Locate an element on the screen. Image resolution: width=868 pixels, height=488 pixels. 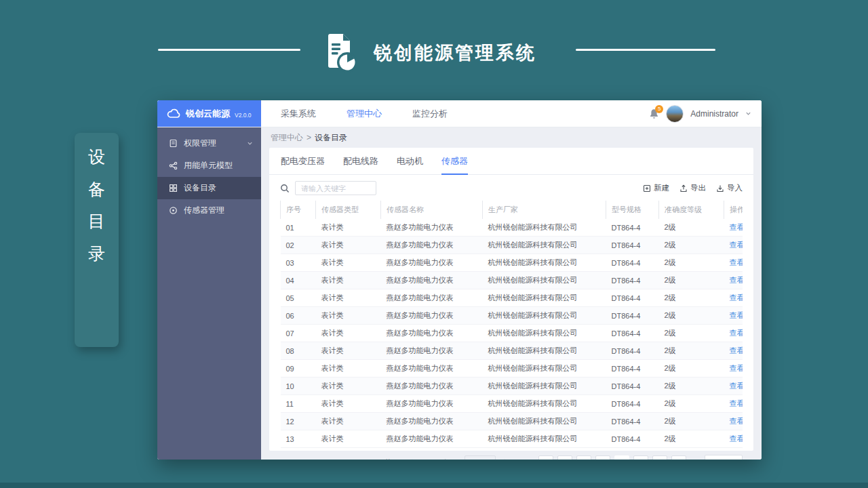
brand-name: 锐创云能源 is located at coordinates (208, 114).